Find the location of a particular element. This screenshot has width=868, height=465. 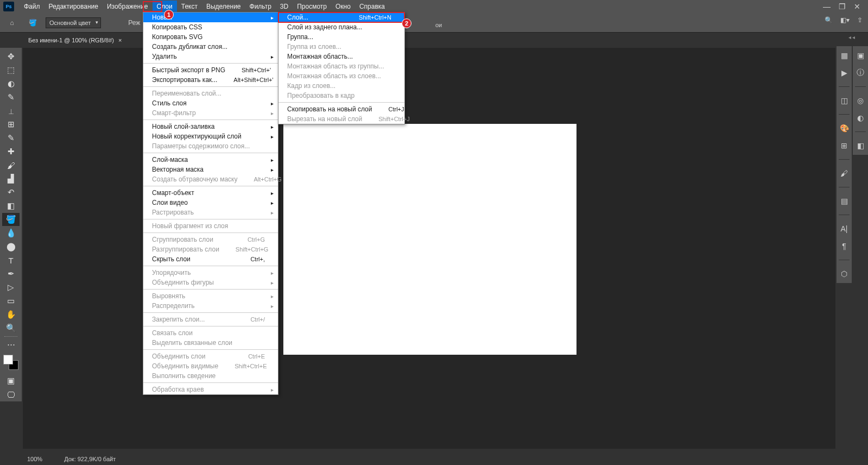

menu-help: Справка is located at coordinates (372, 7).